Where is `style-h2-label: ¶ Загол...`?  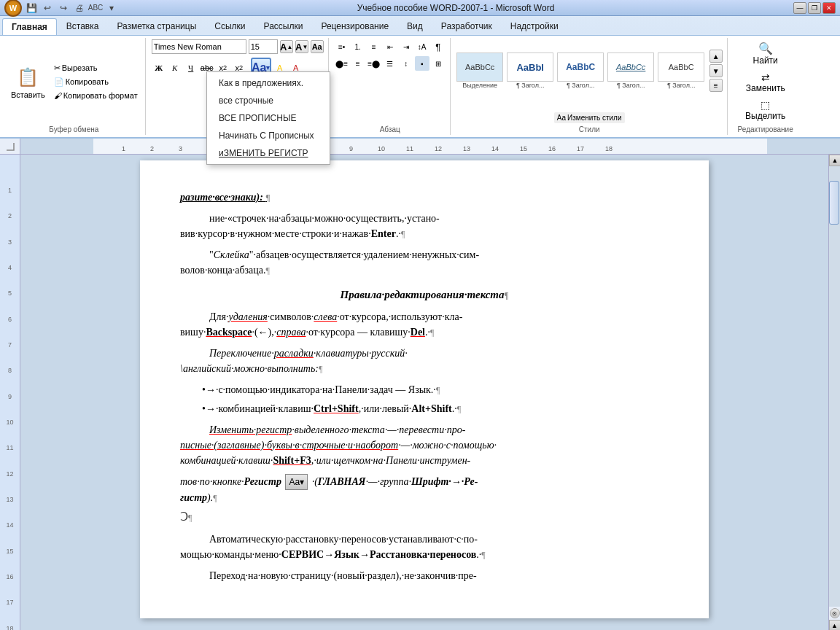
style-h2-label: ¶ Загол... is located at coordinates (580, 85).